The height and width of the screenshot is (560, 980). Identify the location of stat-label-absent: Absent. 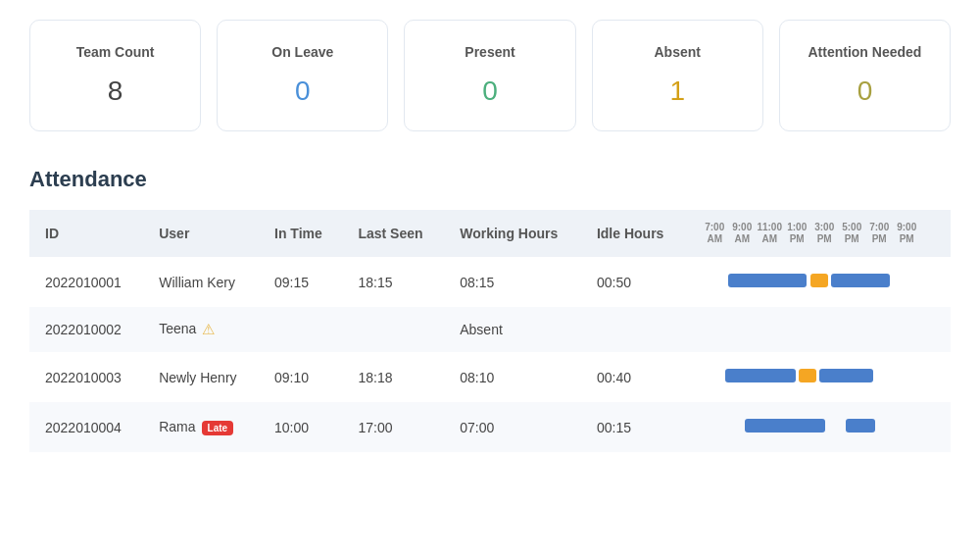
(676, 52).